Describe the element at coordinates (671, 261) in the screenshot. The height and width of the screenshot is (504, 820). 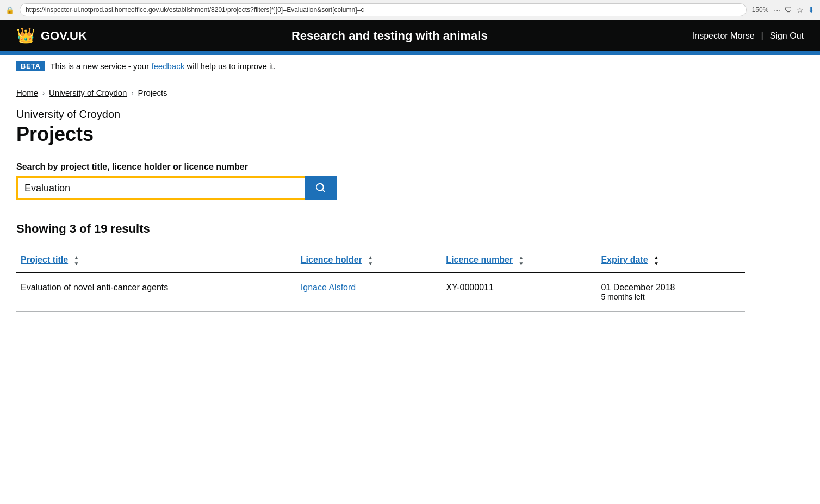
I see `col-expiry-date: Expiry date ▲▼` at that location.